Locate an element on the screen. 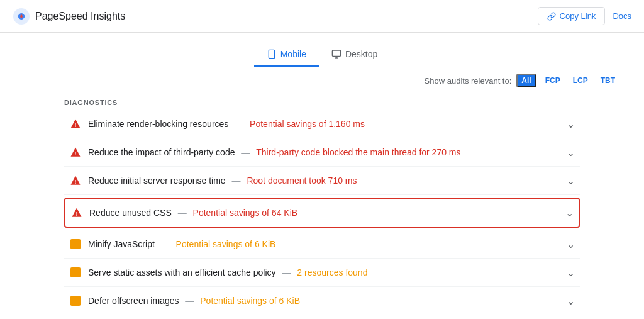 The width and height of the screenshot is (644, 319). tabs-container: Mobile Desktop is located at coordinates (322, 50).